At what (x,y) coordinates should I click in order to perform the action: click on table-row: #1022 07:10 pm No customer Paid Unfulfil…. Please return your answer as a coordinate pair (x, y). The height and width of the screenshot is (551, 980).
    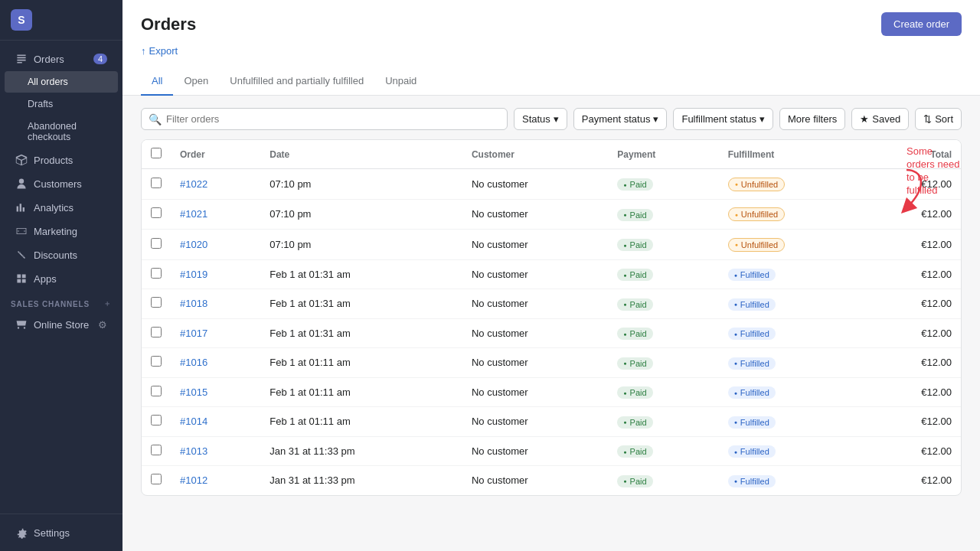
    Looking at the image, I should click on (551, 184).